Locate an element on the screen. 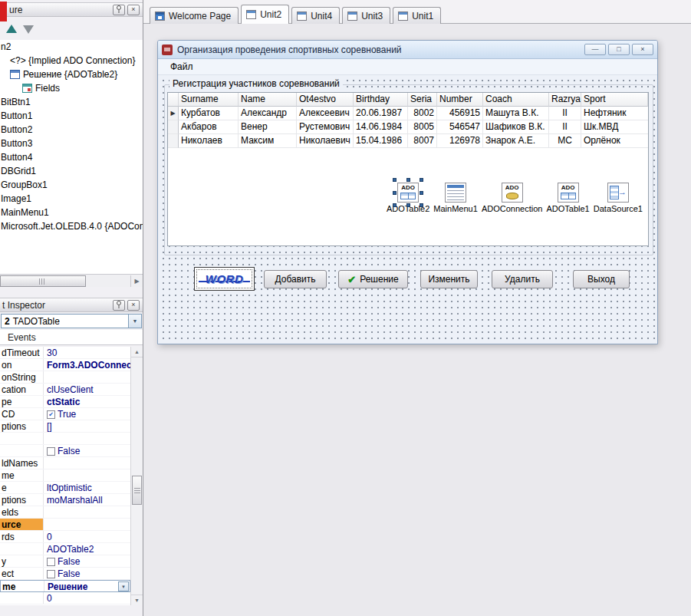  scroll-up-icon: ▲ is located at coordinates (137, 352).